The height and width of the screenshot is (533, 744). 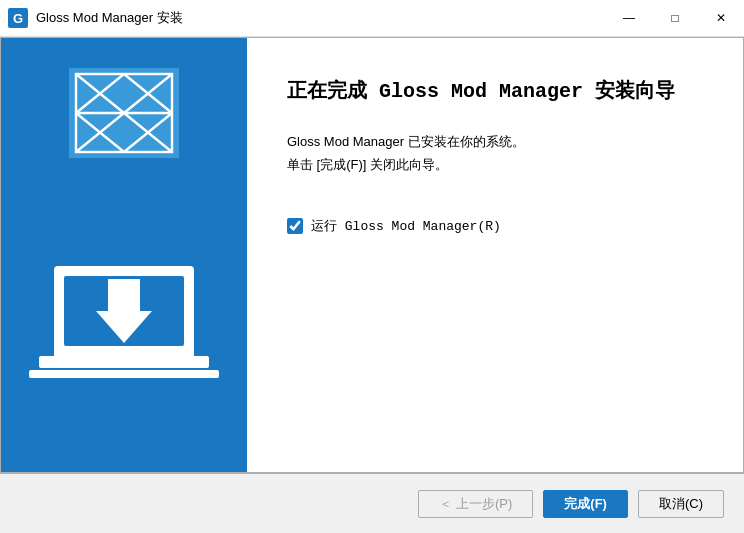 What do you see at coordinates (124, 374) in the screenshot?
I see `laptop-stand` at bounding box center [124, 374].